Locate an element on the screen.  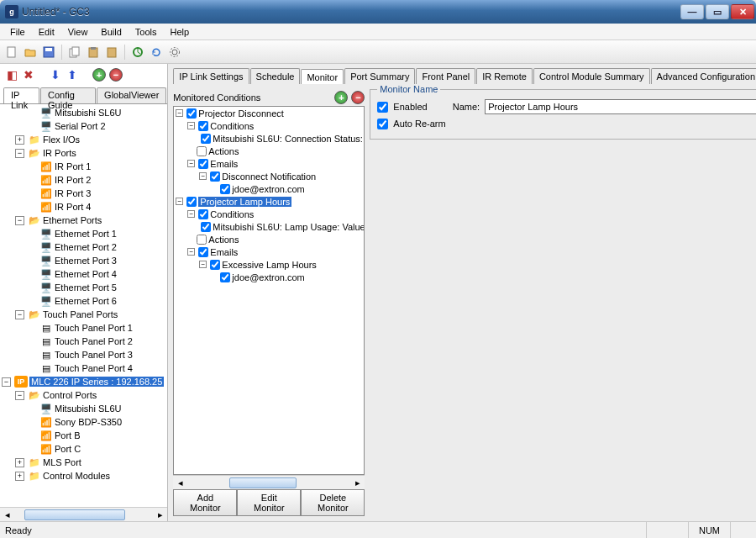
tree-item: 🖥️Ethernet Port 1 is located at coordinates (97, 234).